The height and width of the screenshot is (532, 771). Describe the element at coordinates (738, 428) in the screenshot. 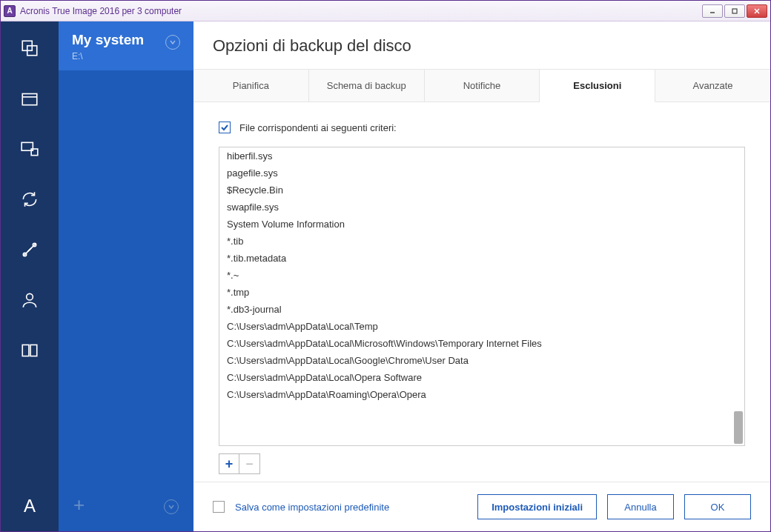

I see `scrollbar-thumb` at that location.